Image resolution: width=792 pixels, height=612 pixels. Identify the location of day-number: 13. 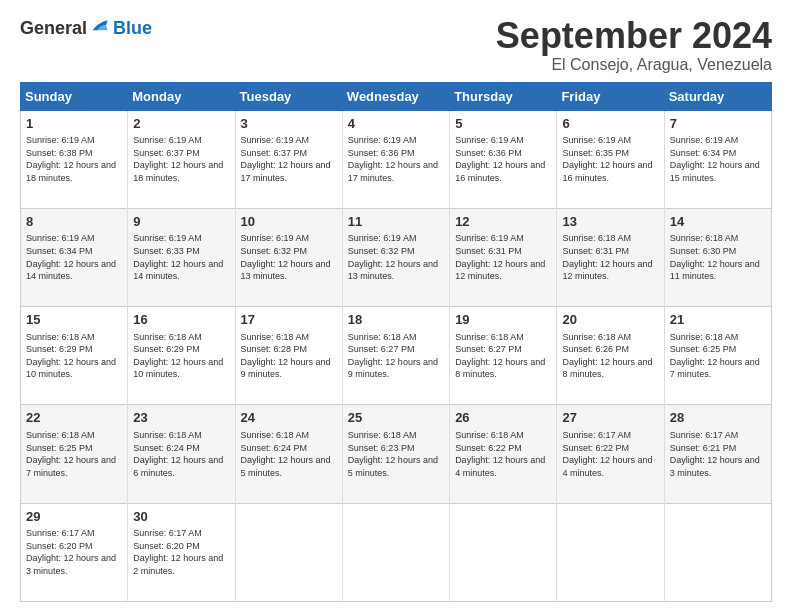
(610, 222).